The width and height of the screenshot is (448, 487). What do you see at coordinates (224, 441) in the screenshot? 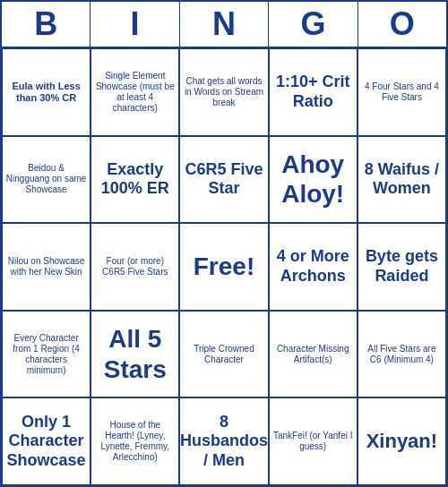
I see `bingo-cell-22: 8 Husbandos / Men` at bounding box center [224, 441].